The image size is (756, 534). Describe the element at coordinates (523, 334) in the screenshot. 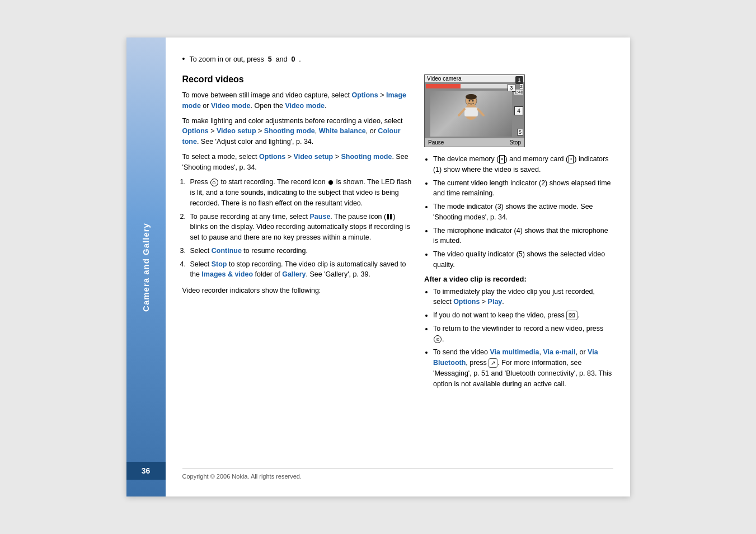

I see `after-bullet-3: To return to the viewfinder to record a …` at that location.